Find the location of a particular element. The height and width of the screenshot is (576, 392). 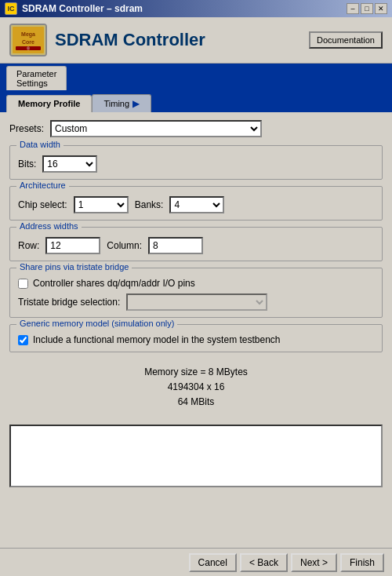

cancel-button: Cancel is located at coordinates (213, 563).